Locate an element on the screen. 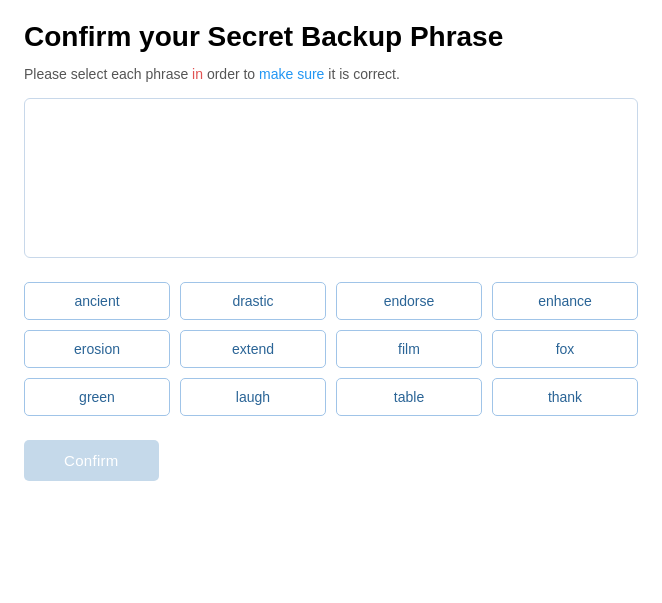 The height and width of the screenshot is (603, 662). word-button: film is located at coordinates (409, 349).